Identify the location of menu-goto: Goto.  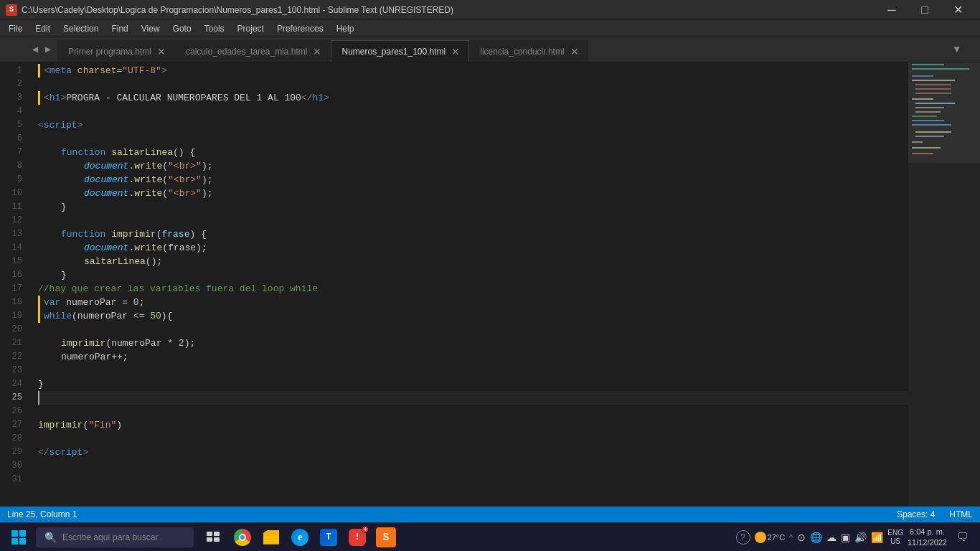
(182, 29).